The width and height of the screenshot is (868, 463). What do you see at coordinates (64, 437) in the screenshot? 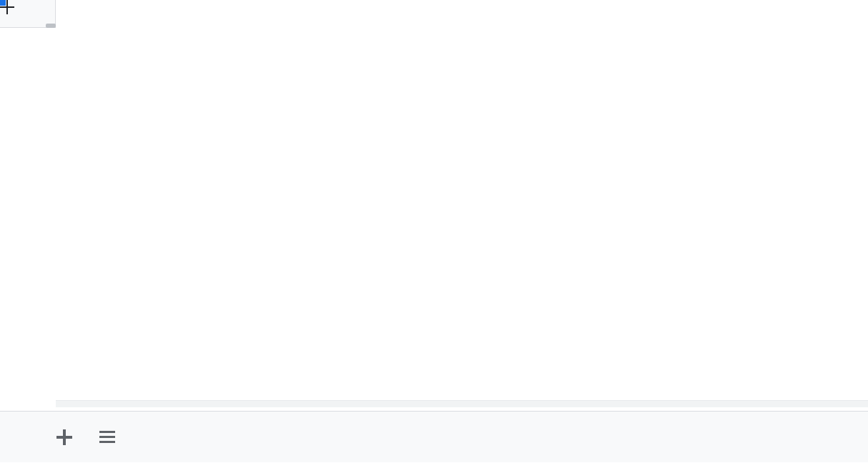
I see `add-sheet-button` at bounding box center [64, 437].